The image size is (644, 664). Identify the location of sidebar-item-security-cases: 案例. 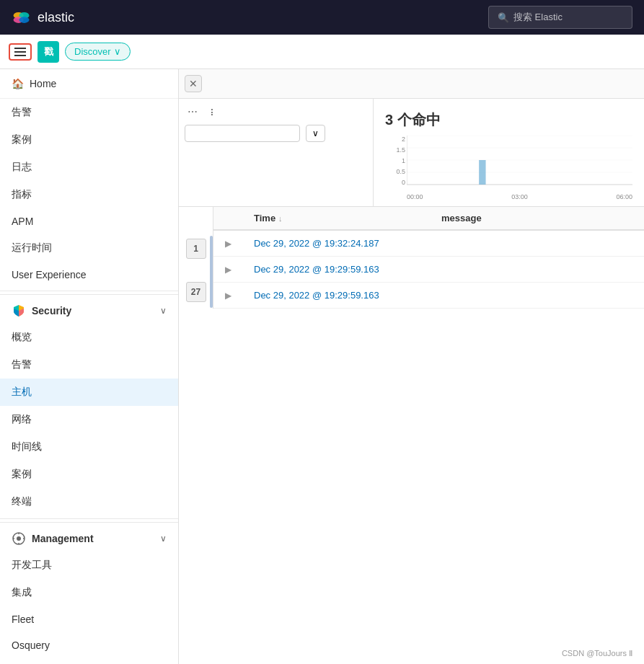
(89, 474).